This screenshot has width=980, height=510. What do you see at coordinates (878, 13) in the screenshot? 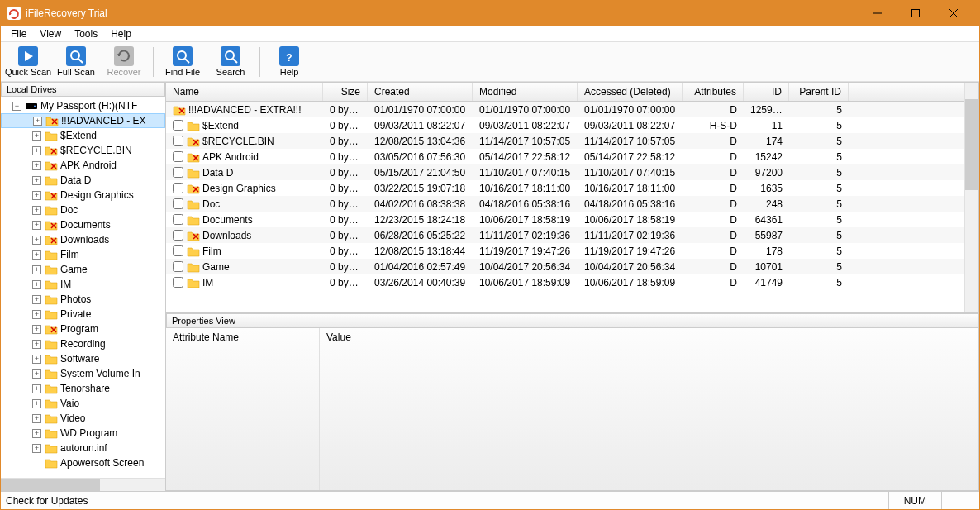
I see `minimize-button` at bounding box center [878, 13].